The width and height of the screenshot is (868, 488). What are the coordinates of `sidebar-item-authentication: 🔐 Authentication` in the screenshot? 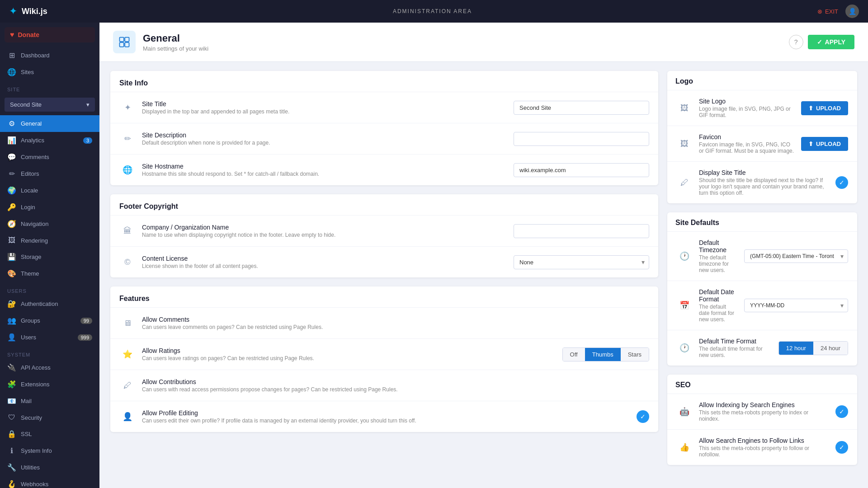 It's located at (50, 304).